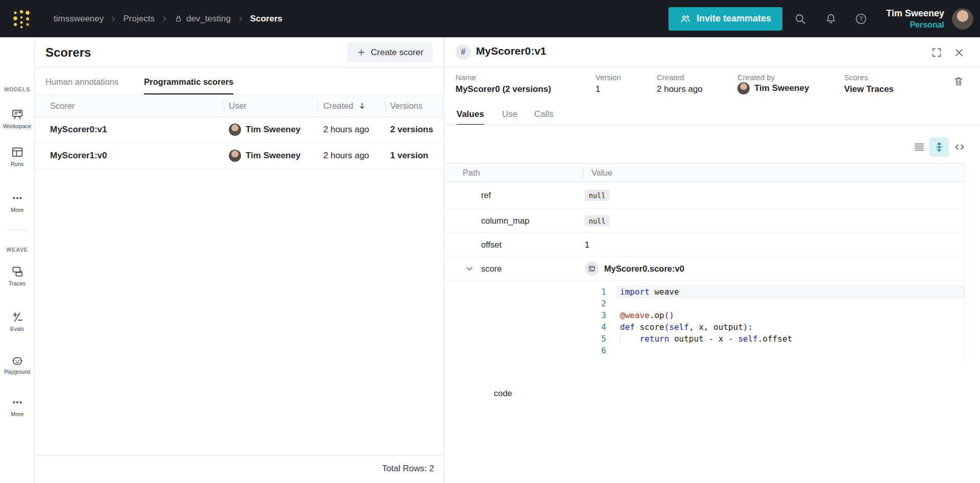 The image size is (980, 483). What do you see at coordinates (267, 19) in the screenshot?
I see `breadcrumb-current-page: Scorers` at bounding box center [267, 19].